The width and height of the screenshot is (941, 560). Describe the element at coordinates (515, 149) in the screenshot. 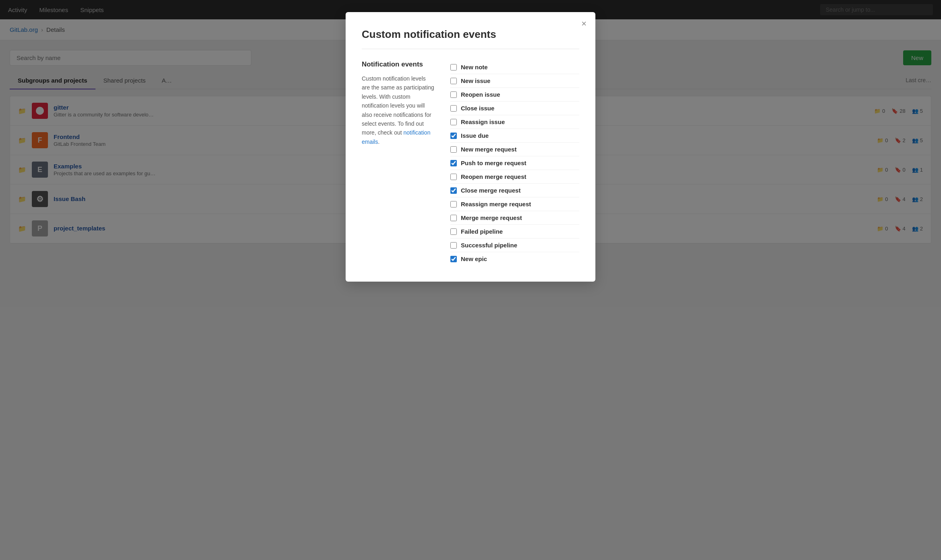

I see `checkbox-row-new_merge_request: New merge request` at that location.